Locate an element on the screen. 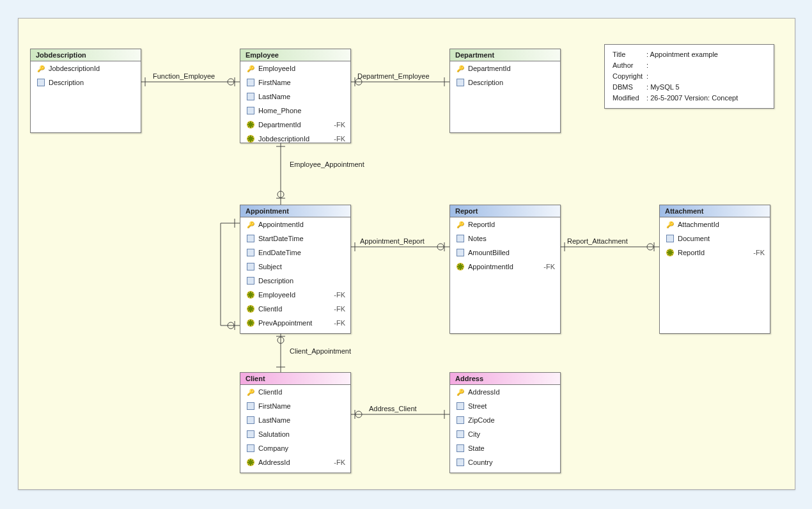  field-name: ClientId is located at coordinates (293, 309).